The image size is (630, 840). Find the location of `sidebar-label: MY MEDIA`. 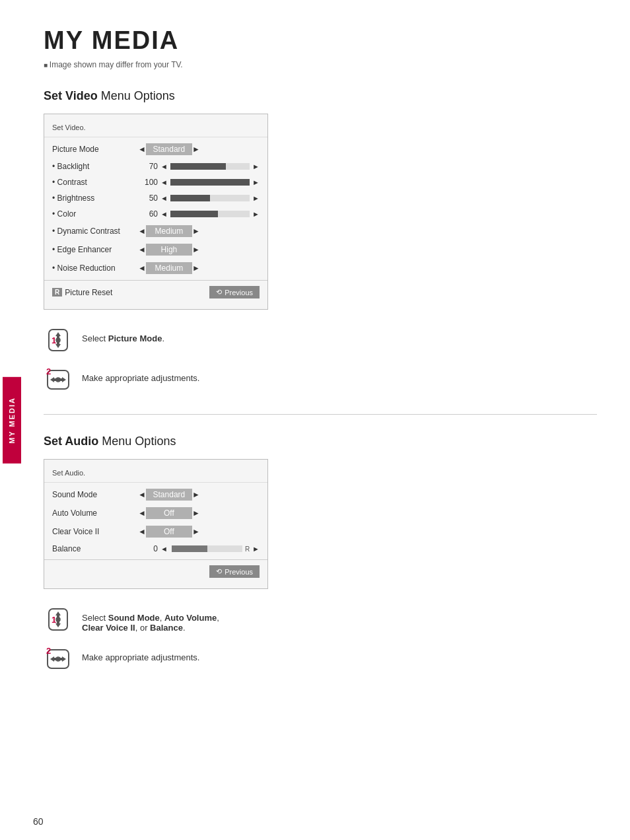

sidebar-label: MY MEDIA is located at coordinates (12, 420).